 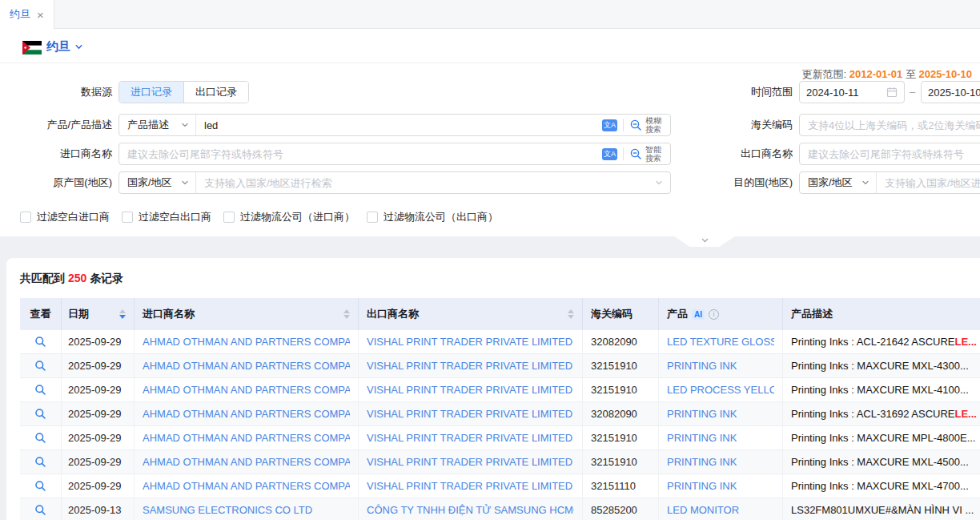 I want to click on table-row: 2025-09-13 SAMSUNG ELECTRONICS CO LTD CÔ…, so click(x=500, y=510).